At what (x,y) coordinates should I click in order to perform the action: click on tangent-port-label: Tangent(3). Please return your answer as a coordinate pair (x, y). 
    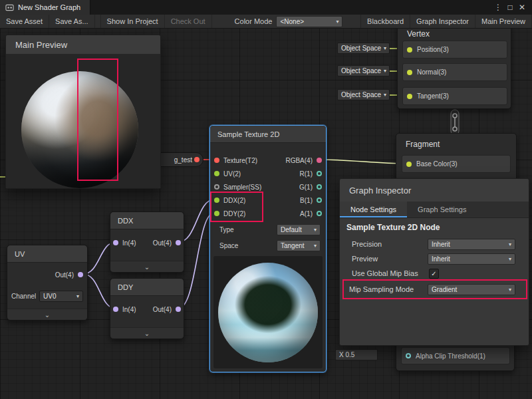
    Looking at the image, I should click on (433, 96).